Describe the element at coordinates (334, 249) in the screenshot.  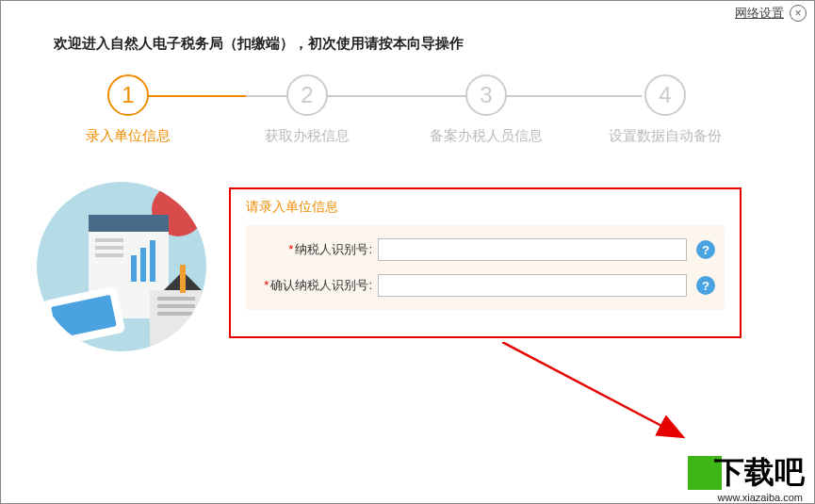
I see `tax-id-label-text: 纳税人识别号:` at that location.